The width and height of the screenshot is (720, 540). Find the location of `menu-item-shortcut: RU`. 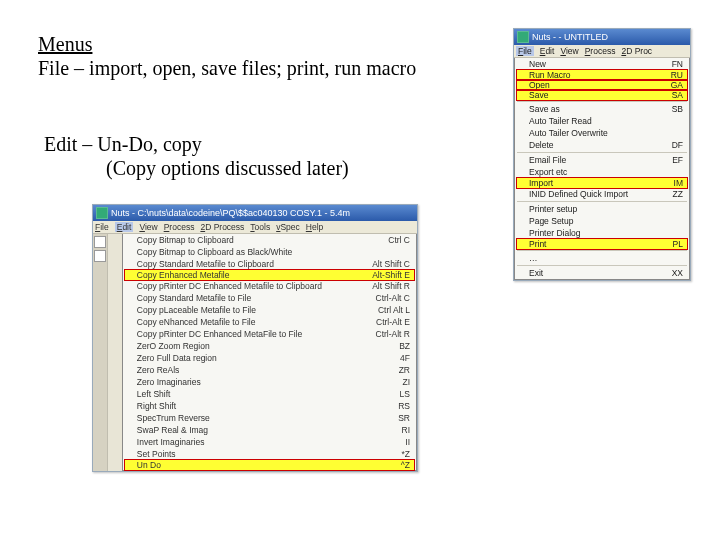

menu-item-shortcut: RU is located at coordinates (677, 75).